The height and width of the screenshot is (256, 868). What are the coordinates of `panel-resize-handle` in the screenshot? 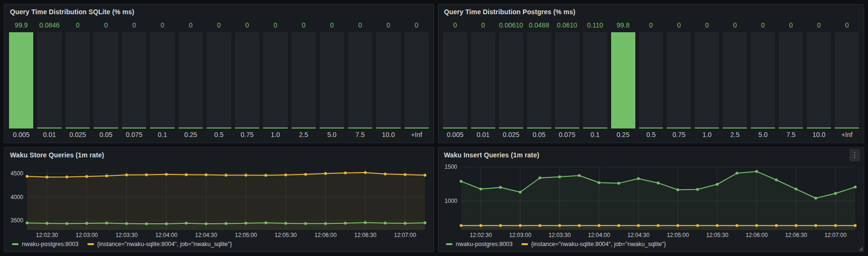 It's located at (860, 248).